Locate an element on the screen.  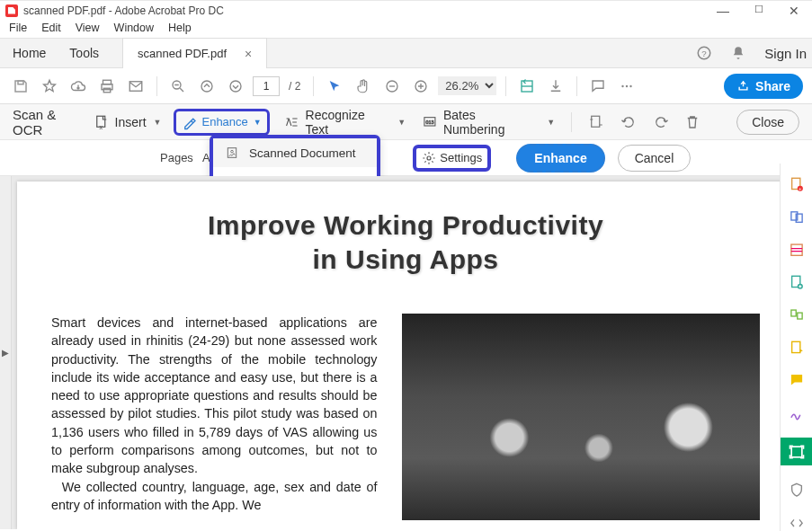
page-up-icon is located at coordinates (207, 86).